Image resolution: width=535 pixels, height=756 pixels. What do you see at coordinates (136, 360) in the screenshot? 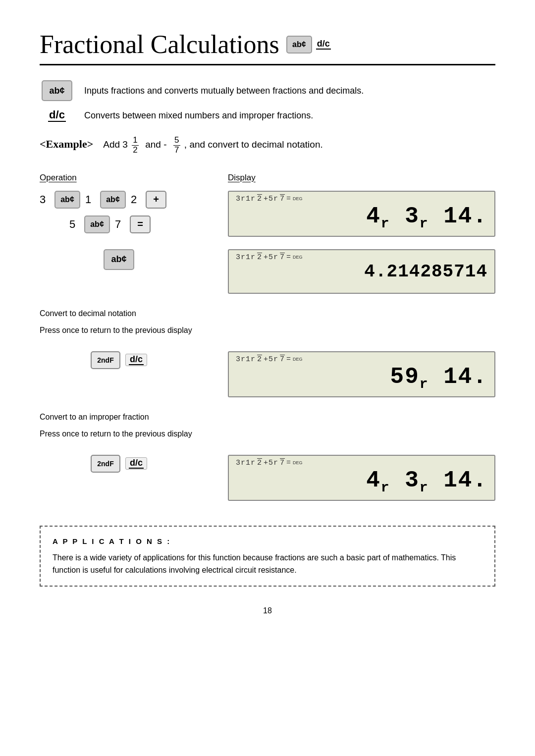
I see `dc-key-step3: d/c` at bounding box center [136, 360].